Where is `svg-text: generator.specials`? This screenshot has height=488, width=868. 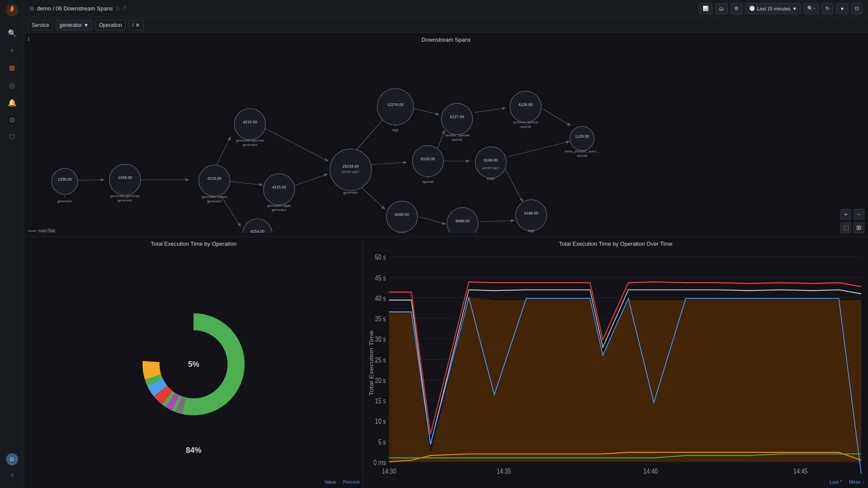 svg-text: generator.specials is located at coordinates (250, 141).